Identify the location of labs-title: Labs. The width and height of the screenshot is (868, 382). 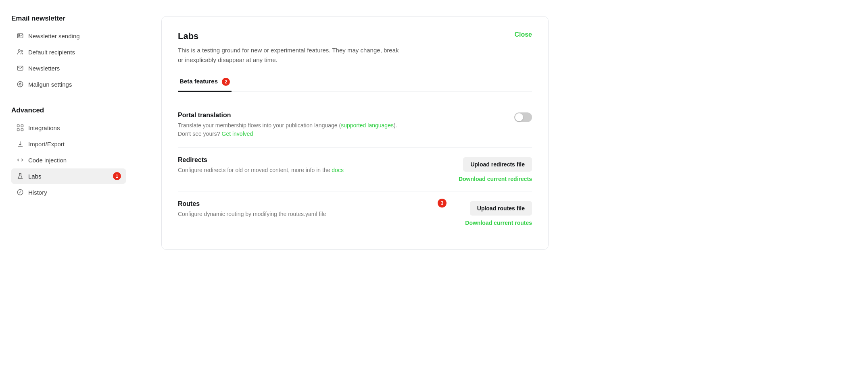
(188, 36).